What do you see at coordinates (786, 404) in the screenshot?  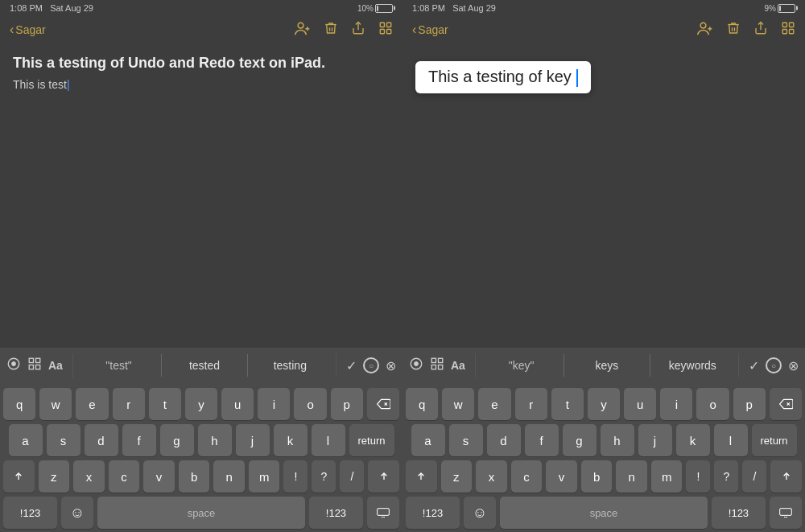 I see `key-delete-right` at bounding box center [786, 404].